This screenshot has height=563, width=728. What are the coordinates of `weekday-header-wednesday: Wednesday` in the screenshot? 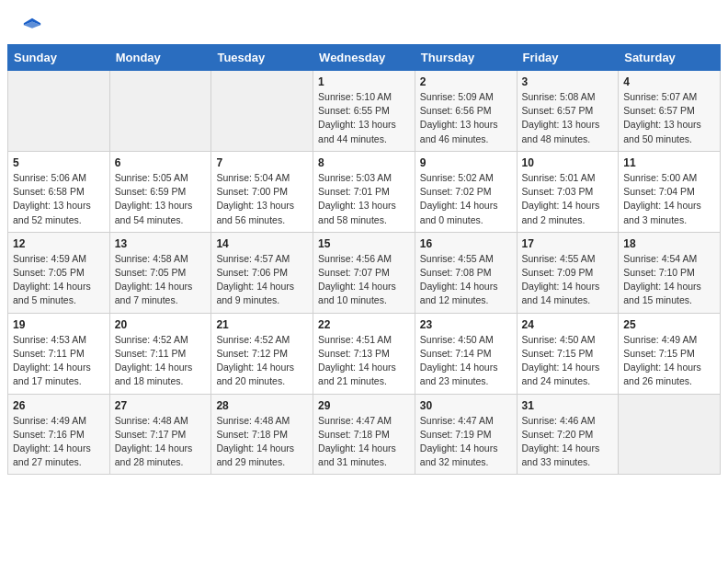 It's located at (364, 58).